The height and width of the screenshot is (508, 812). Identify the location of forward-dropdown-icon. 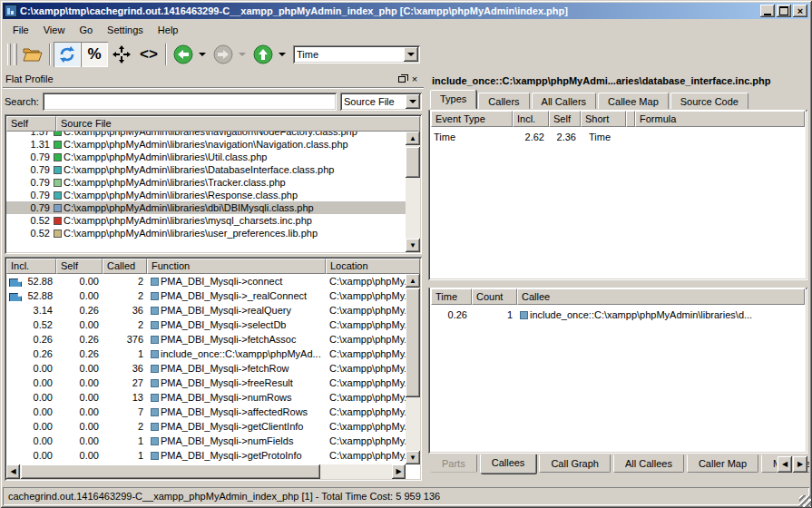
(242, 54).